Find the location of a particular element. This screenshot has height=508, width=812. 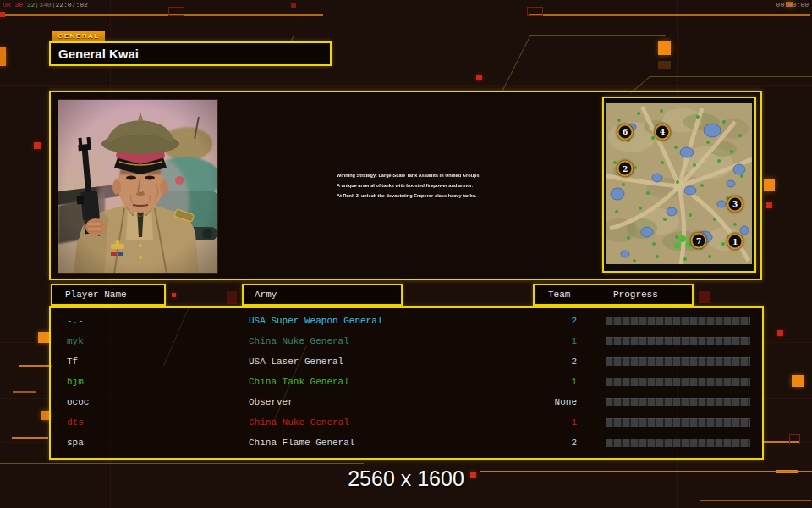

general-portrait-image is located at coordinates (138, 186).